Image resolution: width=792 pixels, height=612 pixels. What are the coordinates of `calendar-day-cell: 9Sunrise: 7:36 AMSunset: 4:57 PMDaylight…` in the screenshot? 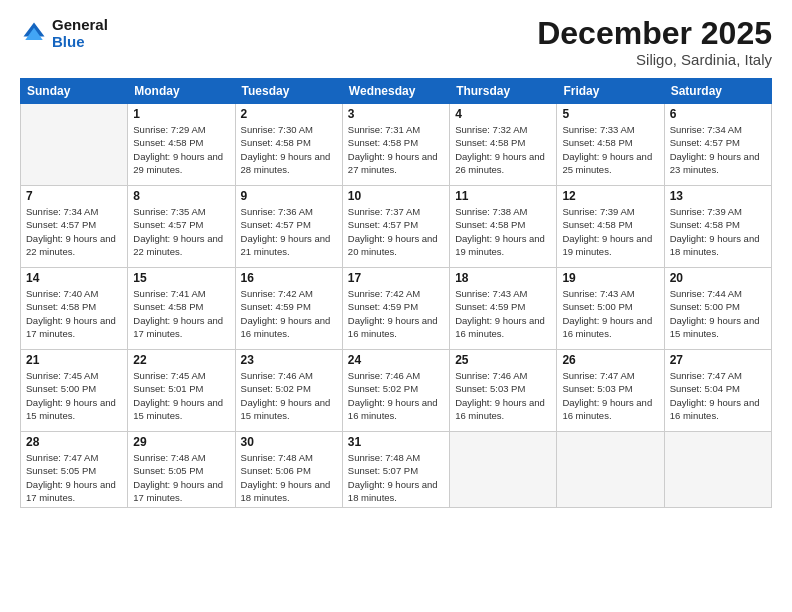 It's located at (288, 227).